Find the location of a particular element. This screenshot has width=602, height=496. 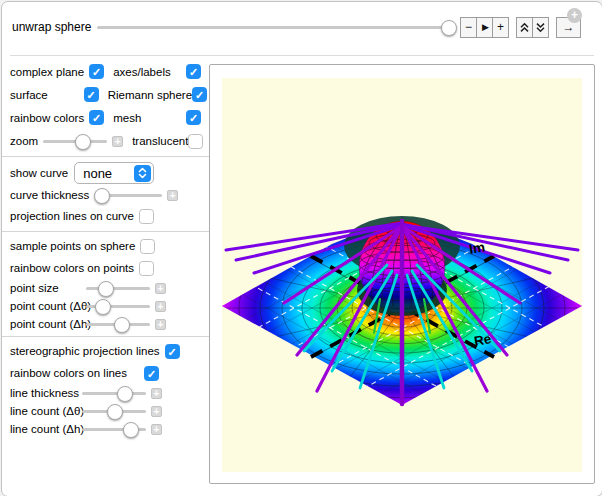

line-count-theta-slider is located at coordinates (114, 411).